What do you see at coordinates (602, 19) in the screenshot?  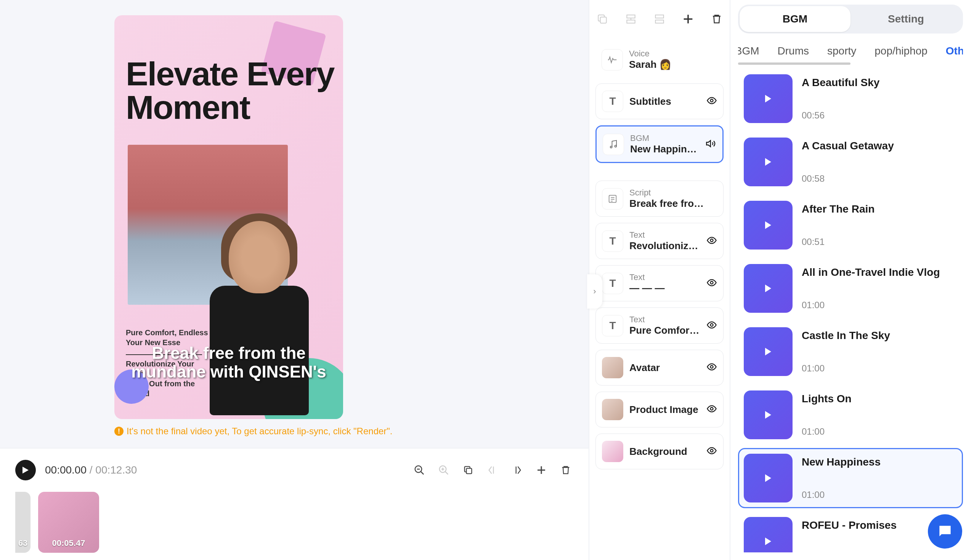 I see `copy-layer-icon` at bounding box center [602, 19].